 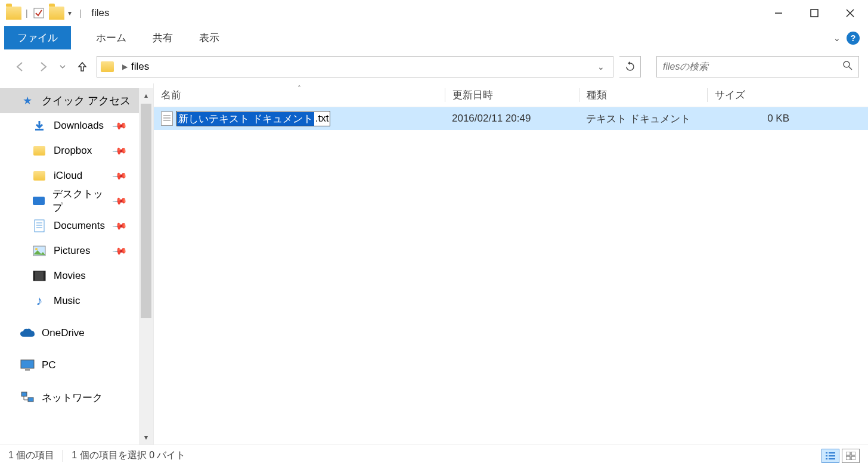 I want to click on sidebar-item-dropbox: Dropbox 📌, so click(x=69, y=151).